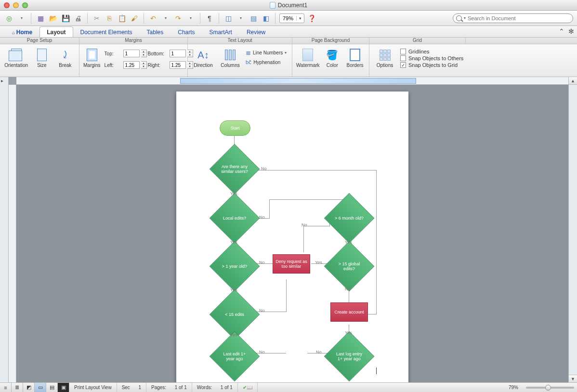 The width and height of the screenshot is (577, 392). What do you see at coordinates (166, 18) in the screenshot?
I see `undo-dropdown: ▾` at bounding box center [166, 18].